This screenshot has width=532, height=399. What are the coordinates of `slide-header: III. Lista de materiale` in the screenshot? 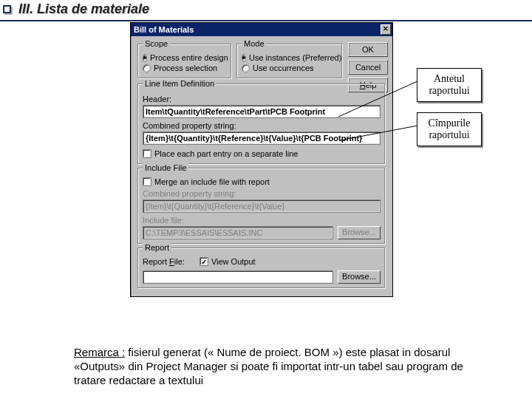 It's located at (266, 10).